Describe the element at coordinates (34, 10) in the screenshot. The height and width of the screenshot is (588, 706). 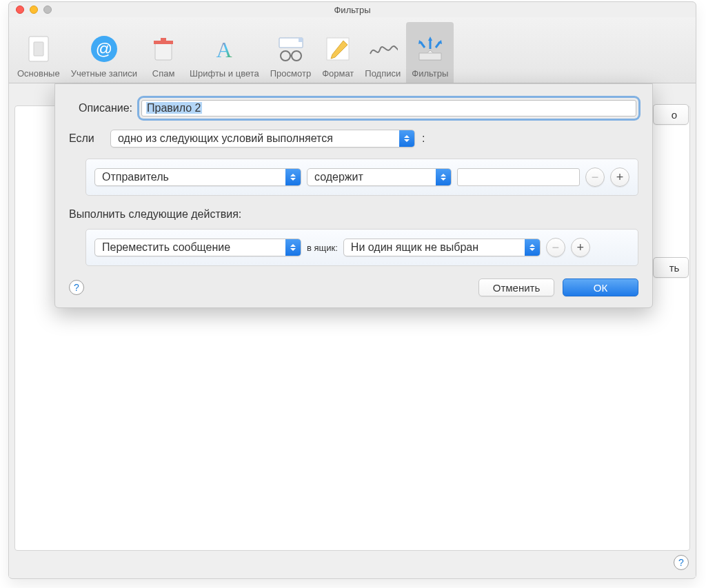
I see `window-minimize-icon` at that location.